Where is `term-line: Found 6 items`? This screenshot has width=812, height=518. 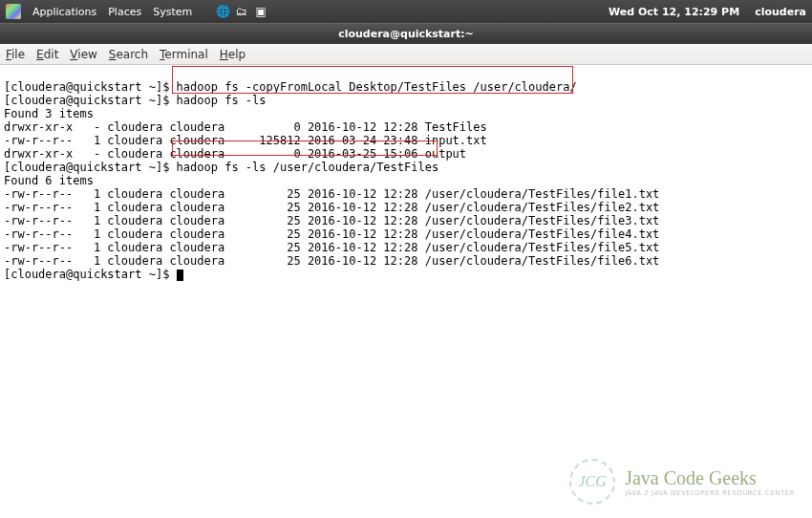
term-line: Found 6 items is located at coordinates (49, 181).